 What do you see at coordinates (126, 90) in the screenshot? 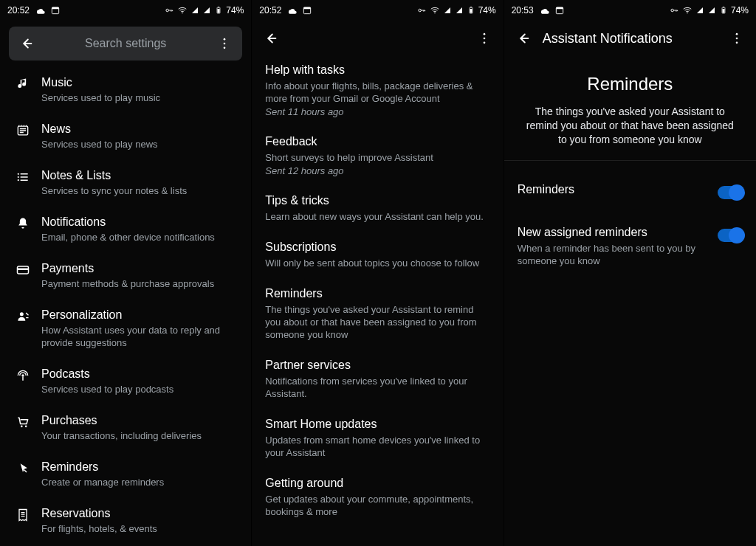
I see `settings-item-music: MusicServices used to play music` at bounding box center [126, 90].